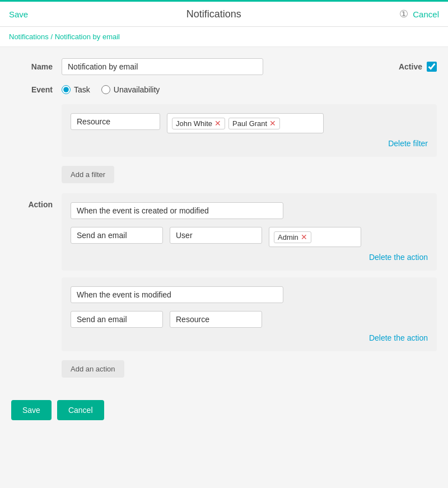  I want to click on add-filter-button: Add a filter, so click(88, 175).